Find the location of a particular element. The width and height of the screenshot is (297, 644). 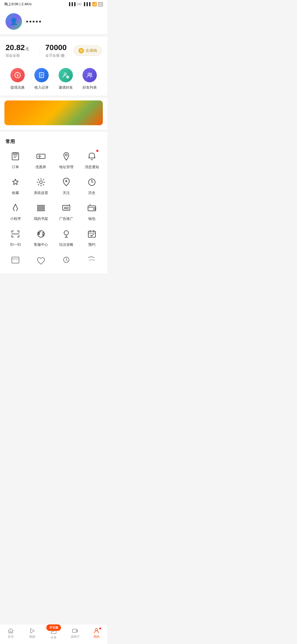

time: 晚上9:06 is located at coordinates (12, 4).